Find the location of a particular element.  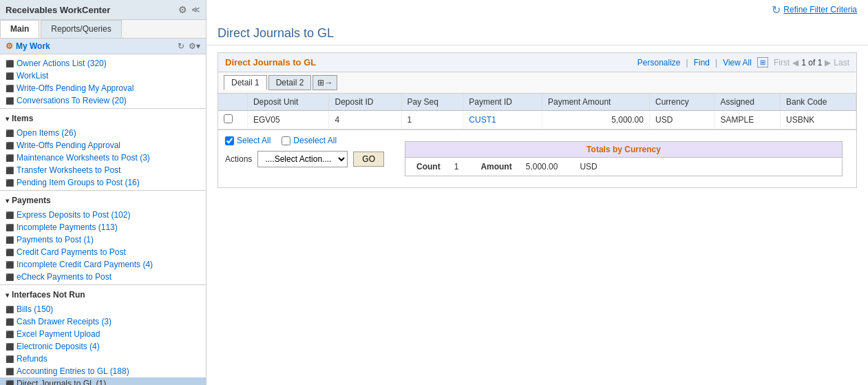

find-link: Find is located at coordinates (702, 63).